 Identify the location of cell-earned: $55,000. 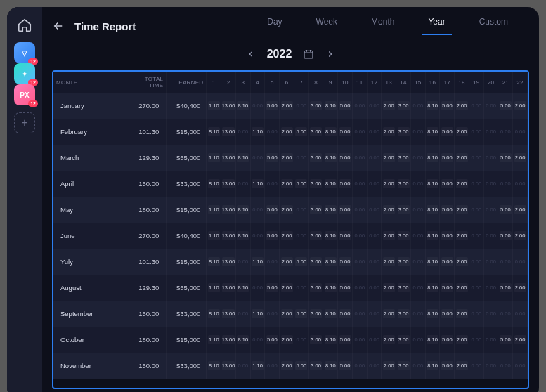
(187, 288).